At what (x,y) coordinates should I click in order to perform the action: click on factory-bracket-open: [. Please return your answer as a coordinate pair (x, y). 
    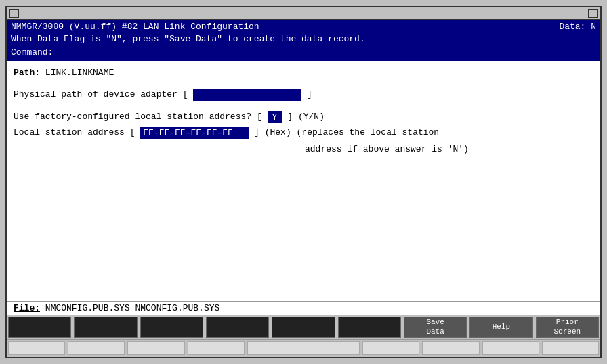
    Looking at the image, I should click on (259, 116).